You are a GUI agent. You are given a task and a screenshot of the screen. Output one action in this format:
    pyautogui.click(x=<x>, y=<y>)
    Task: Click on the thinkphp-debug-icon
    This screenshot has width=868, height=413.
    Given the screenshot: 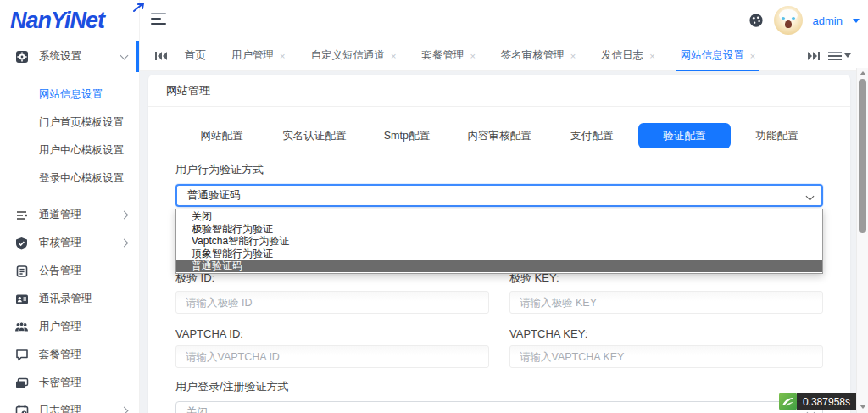 What is the action you would take?
    pyautogui.click(x=788, y=402)
    